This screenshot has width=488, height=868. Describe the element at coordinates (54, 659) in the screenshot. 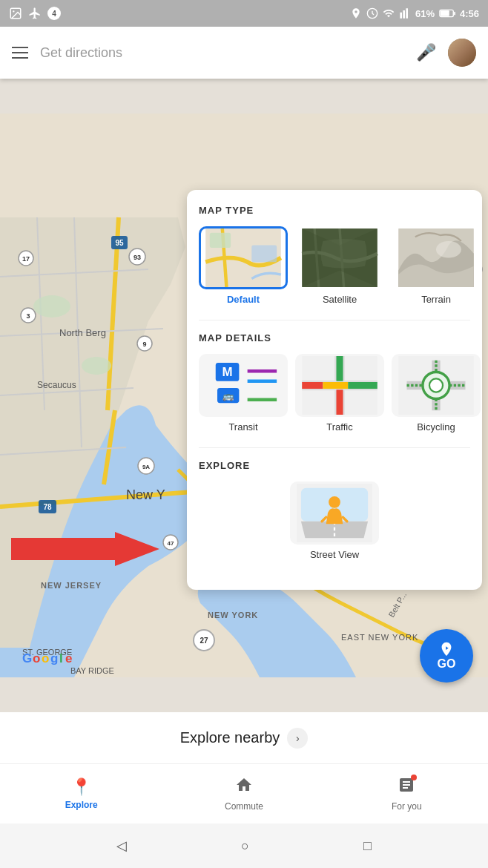

I see `svg-text: g` at that location.